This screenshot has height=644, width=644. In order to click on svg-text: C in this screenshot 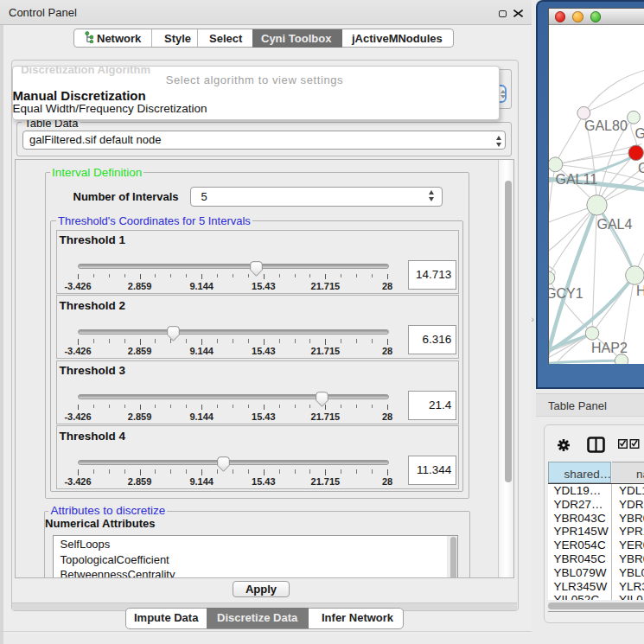, I will do `click(641, 168)`.